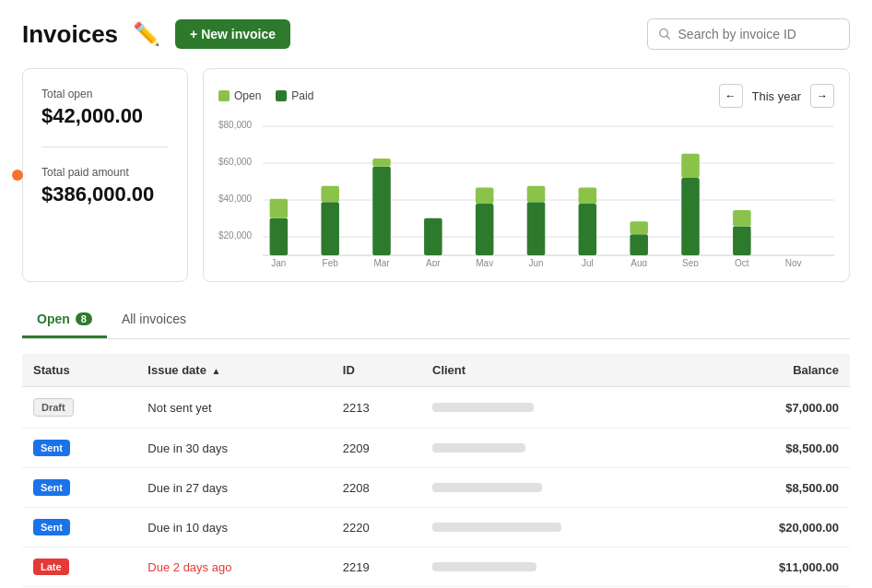 The width and height of the screenshot is (872, 588). Describe the element at coordinates (84, 319) in the screenshot. I see `tab-open-badge: 8` at that location.